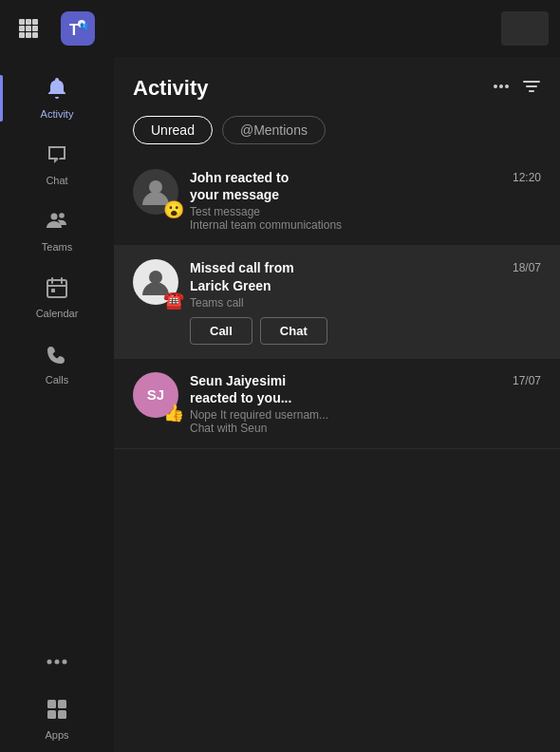 This screenshot has height=752, width=560. I want to click on calendar-icon, so click(57, 290).